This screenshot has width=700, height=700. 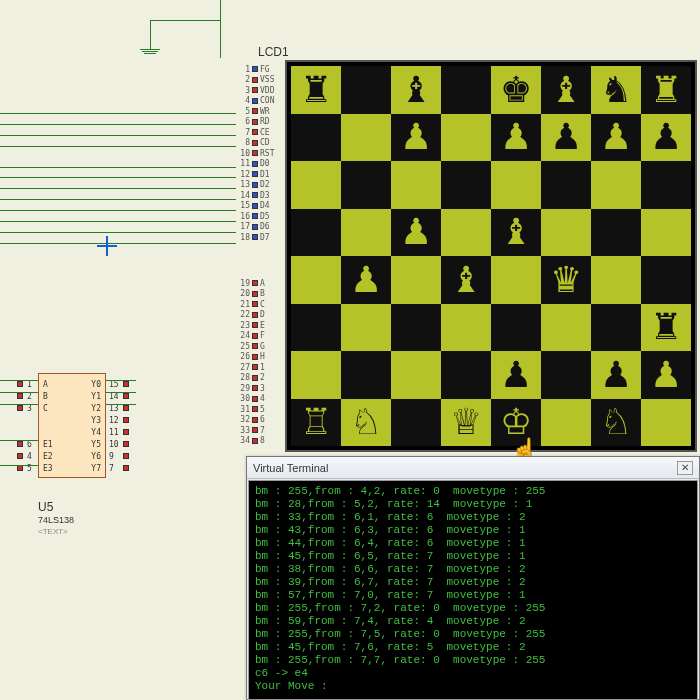 I want to click on pin-D2: 13D2, so click(x=257, y=186).